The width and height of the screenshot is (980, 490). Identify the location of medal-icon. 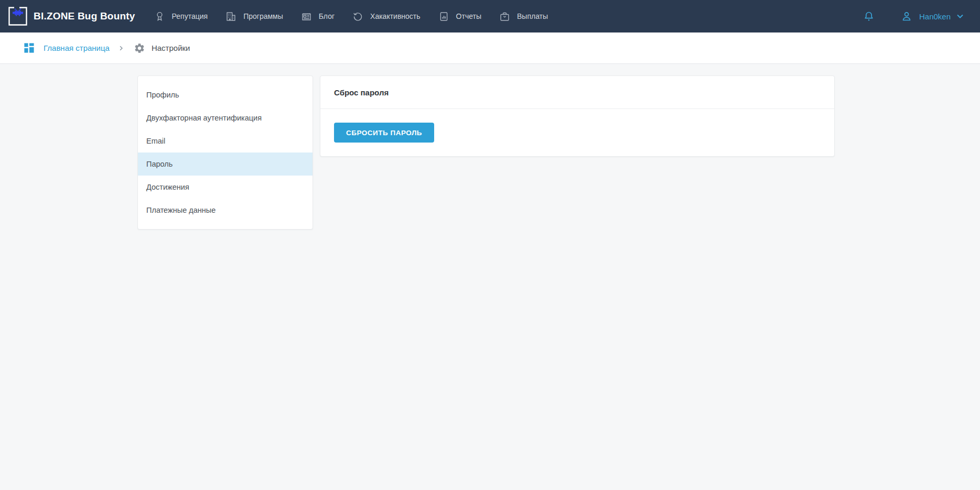
(159, 17).